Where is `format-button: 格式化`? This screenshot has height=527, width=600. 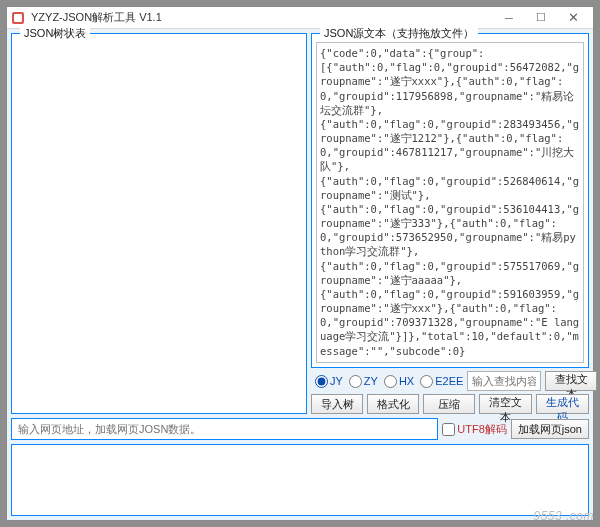
format-button: 格式化 is located at coordinates (393, 404).